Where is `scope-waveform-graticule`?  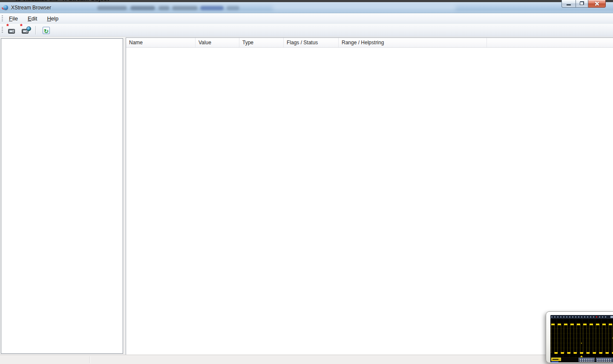
scope-waveform-graticule is located at coordinates (582, 338).